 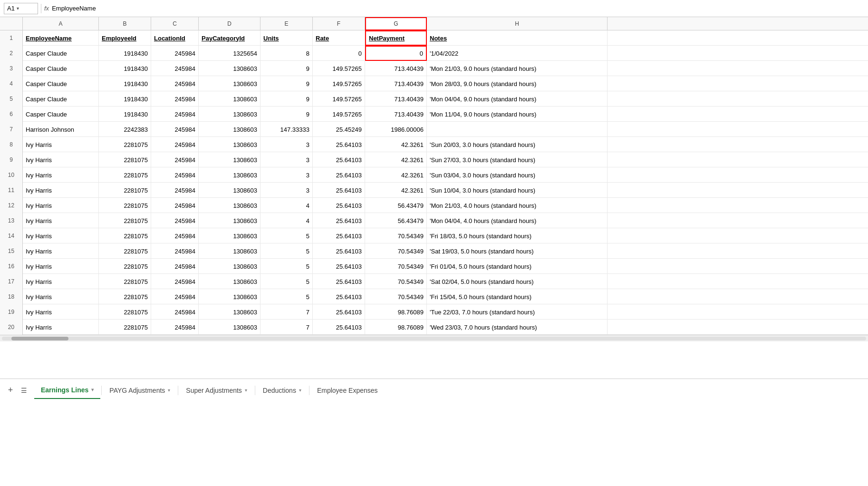 What do you see at coordinates (347, 390) in the screenshot?
I see `sheet-tab-employee-expenses: Employee Expenses` at bounding box center [347, 390].